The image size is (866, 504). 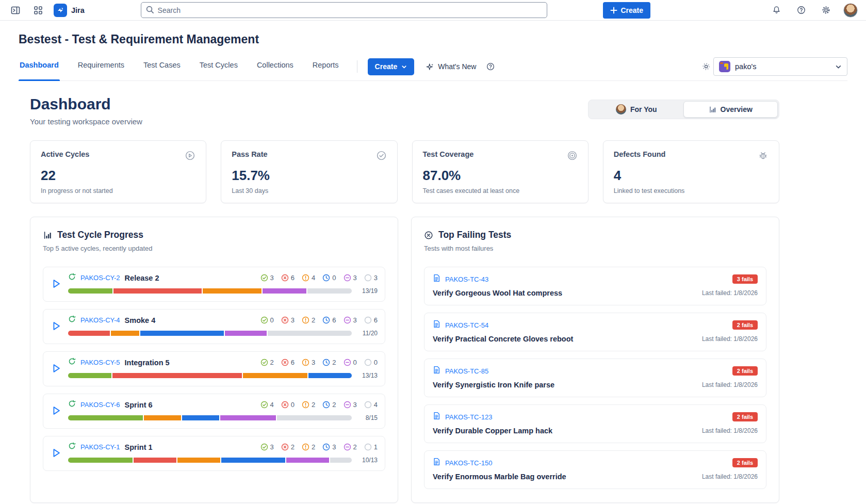 I want to click on cycle-key-link: PAKOS-CY-2, so click(x=100, y=278).